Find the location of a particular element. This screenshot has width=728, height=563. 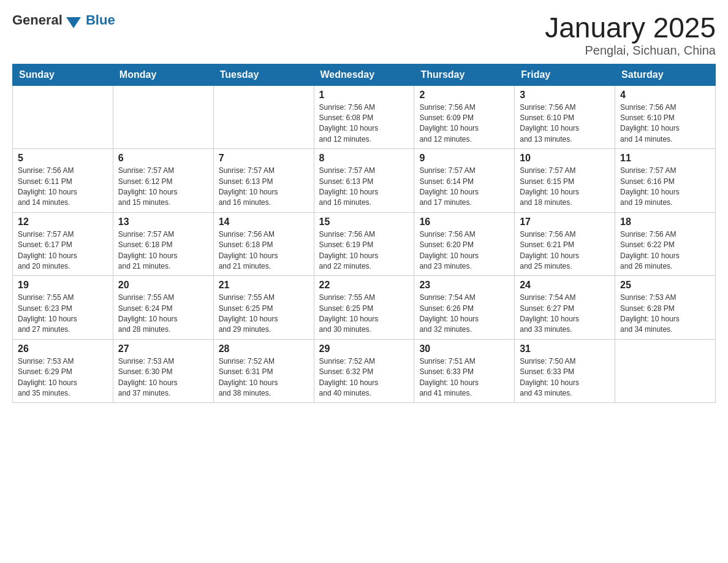

day-number: 14 is located at coordinates (264, 222).